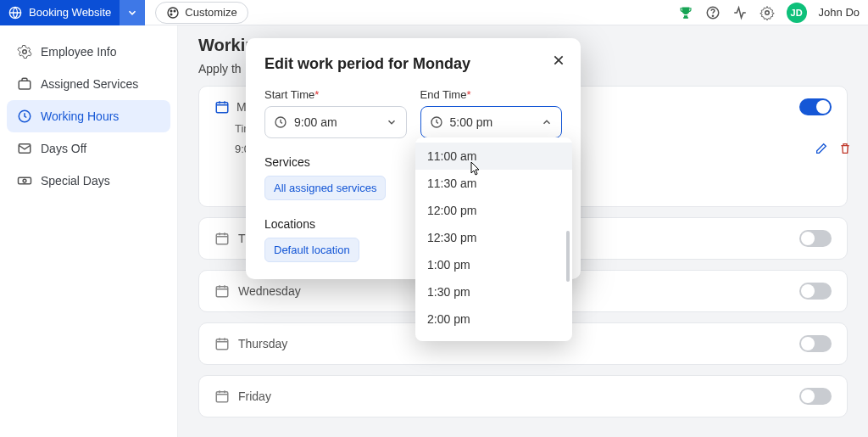 Image resolution: width=868 pixels, height=437 pixels. What do you see at coordinates (686, 13) in the screenshot?
I see `trophy-icon` at bounding box center [686, 13].